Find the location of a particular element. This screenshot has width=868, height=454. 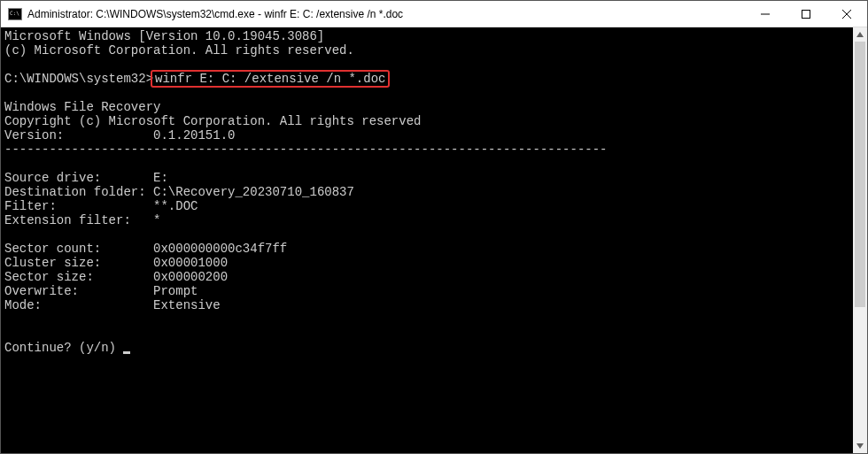

output-line: Windows File Recovery is located at coordinates (427, 107).